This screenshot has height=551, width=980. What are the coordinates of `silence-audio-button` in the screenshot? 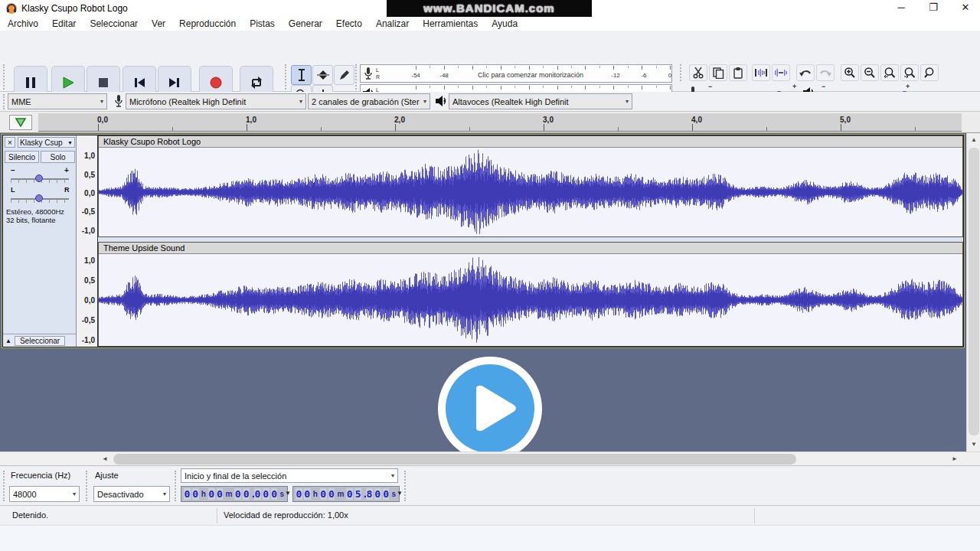 It's located at (781, 73).